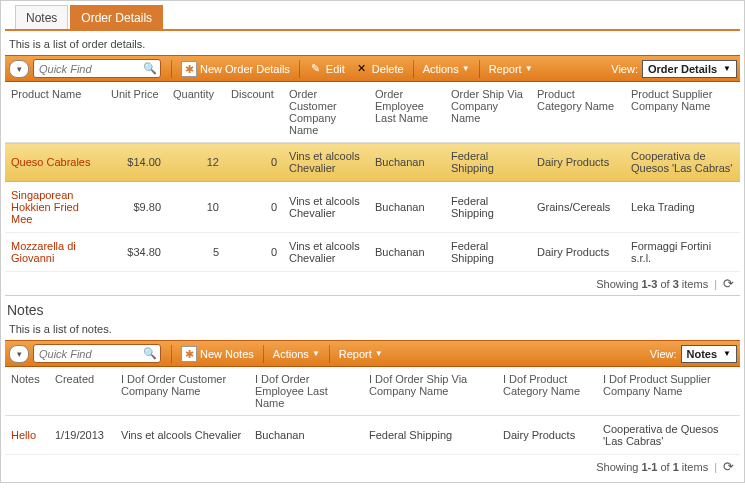 The width and height of the screenshot is (745, 500). I want to click on col-supplier: I Dof Product Supplier Company Name, so click(668, 392).